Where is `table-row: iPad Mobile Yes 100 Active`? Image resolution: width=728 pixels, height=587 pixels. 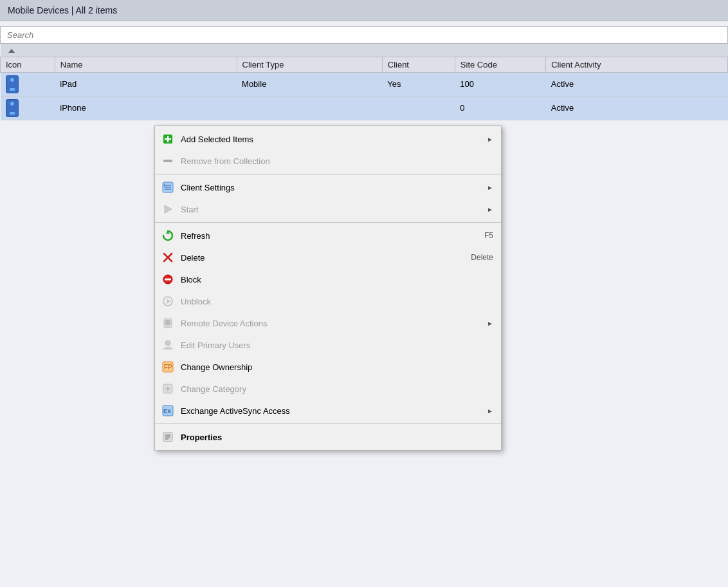
table-row: iPad Mobile Yes 100 Active is located at coordinates (364, 84).